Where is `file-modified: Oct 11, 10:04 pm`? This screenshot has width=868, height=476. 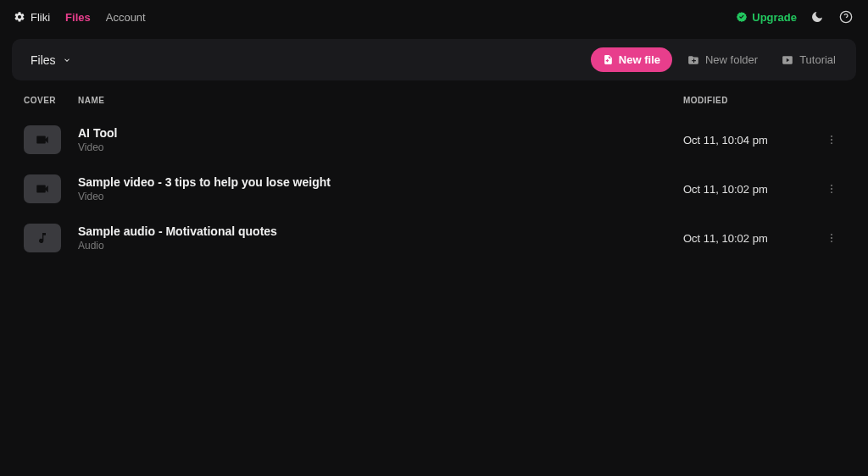 file-modified: Oct 11, 10:04 pm is located at coordinates (751, 141).